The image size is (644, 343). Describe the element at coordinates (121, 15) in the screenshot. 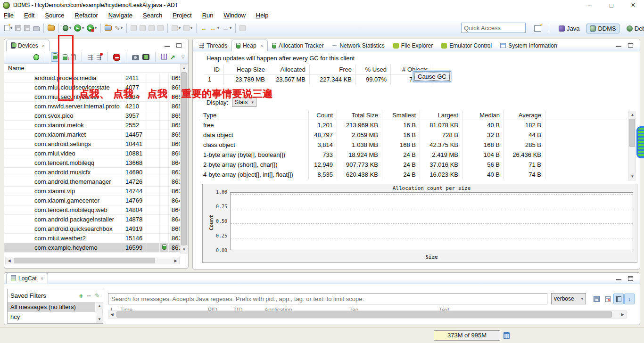

I see `menu-item-navigate: Navigate` at that location.